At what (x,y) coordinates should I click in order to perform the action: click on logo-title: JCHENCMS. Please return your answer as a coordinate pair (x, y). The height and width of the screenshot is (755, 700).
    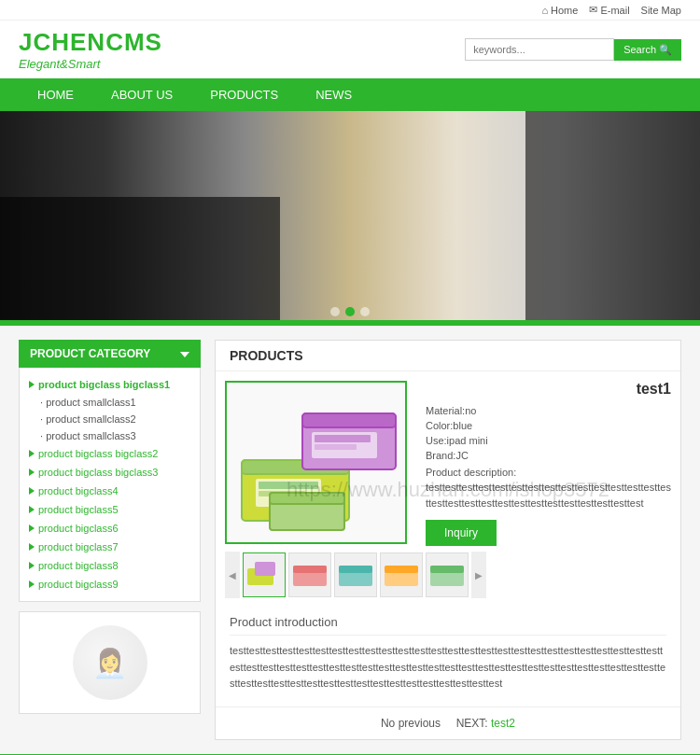
    Looking at the image, I should click on (91, 43).